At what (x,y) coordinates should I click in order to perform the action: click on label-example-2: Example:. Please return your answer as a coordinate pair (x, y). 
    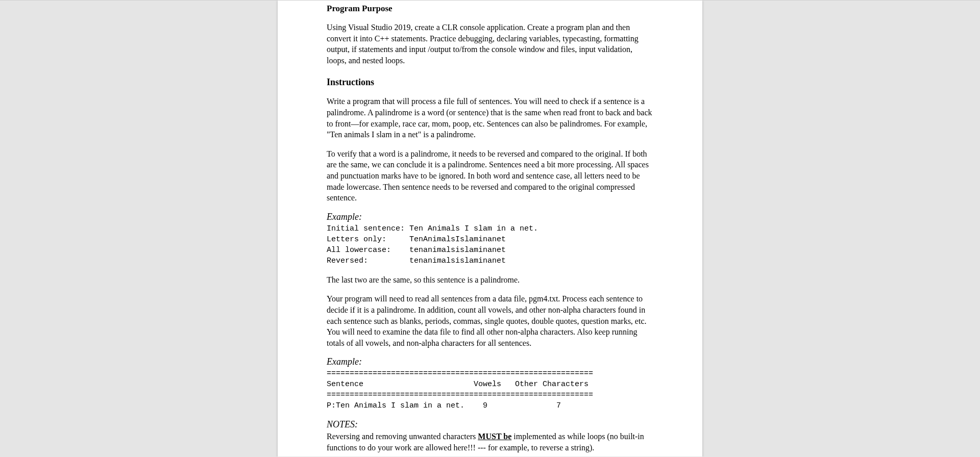
    Looking at the image, I should click on (490, 362).